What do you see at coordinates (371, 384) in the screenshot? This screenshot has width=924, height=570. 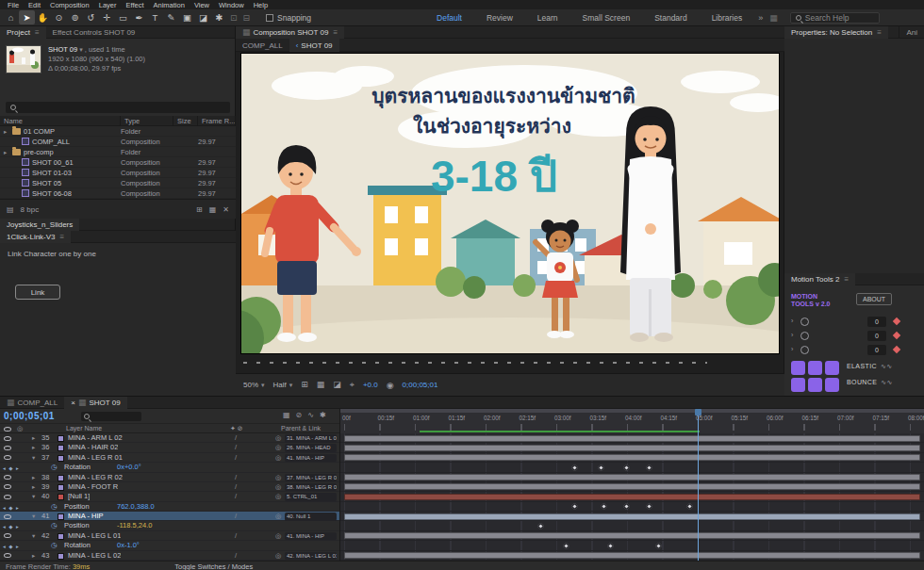 I see `exposure-control: +0.0` at bounding box center [371, 384].